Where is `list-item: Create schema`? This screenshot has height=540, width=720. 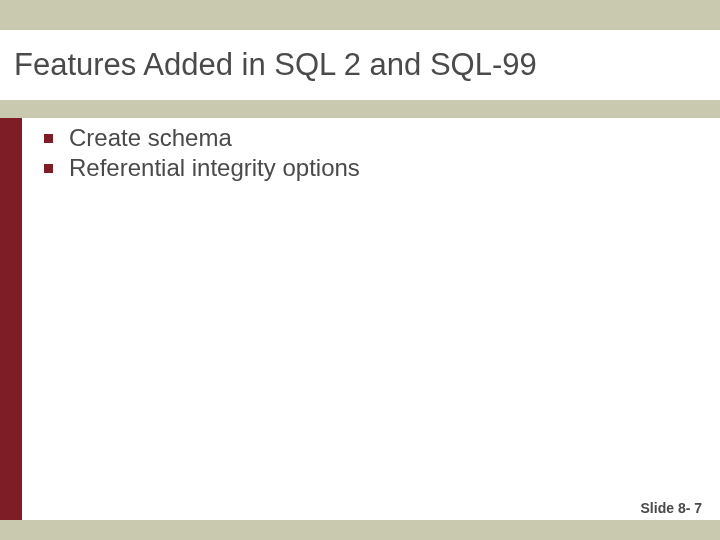
list-item: Create schema is located at coordinates (372, 138).